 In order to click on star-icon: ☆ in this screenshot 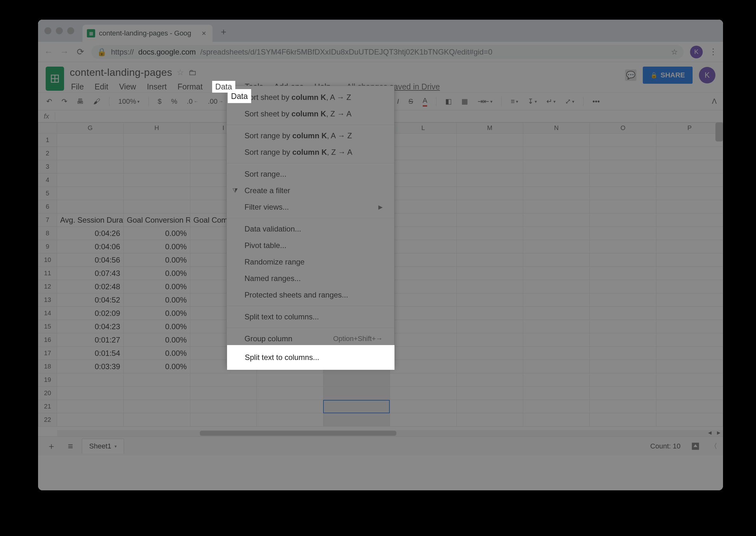, I will do `click(180, 73)`.